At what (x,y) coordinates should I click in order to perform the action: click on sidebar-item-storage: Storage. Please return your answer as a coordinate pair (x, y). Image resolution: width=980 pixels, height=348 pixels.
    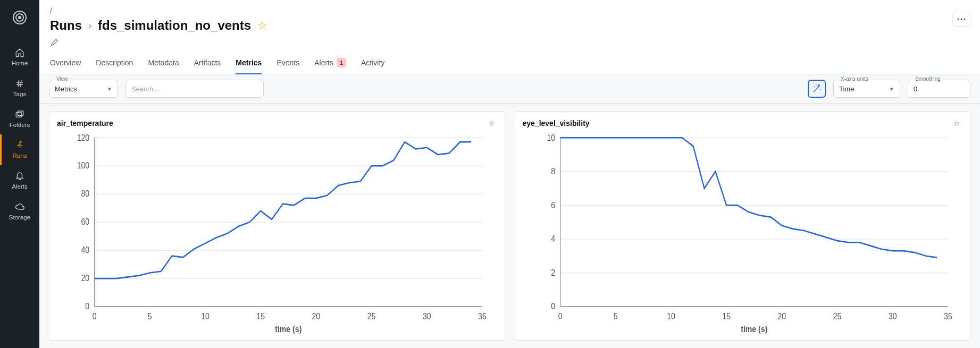
    Looking at the image, I should click on (20, 211).